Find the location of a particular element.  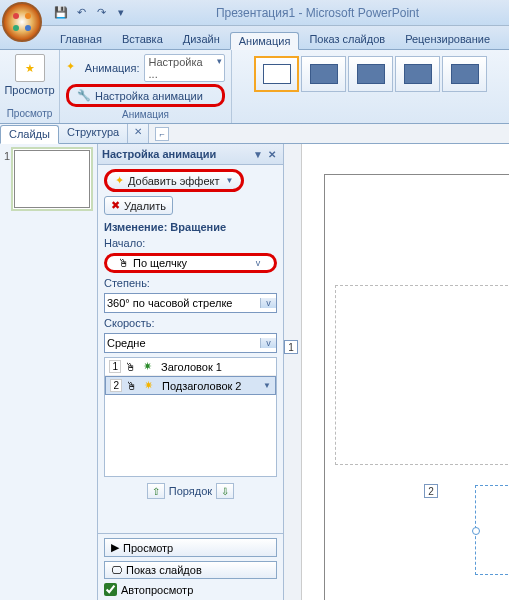

remove-icon: ✖ is located at coordinates (116, 206).